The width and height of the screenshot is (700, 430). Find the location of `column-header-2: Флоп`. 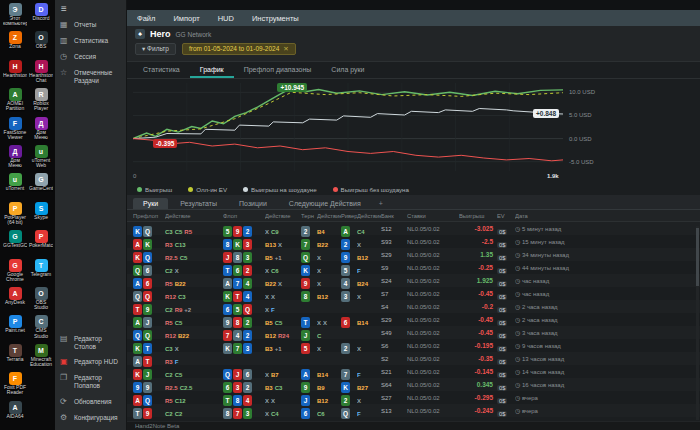

column-header-2: Флоп is located at coordinates (244, 216).